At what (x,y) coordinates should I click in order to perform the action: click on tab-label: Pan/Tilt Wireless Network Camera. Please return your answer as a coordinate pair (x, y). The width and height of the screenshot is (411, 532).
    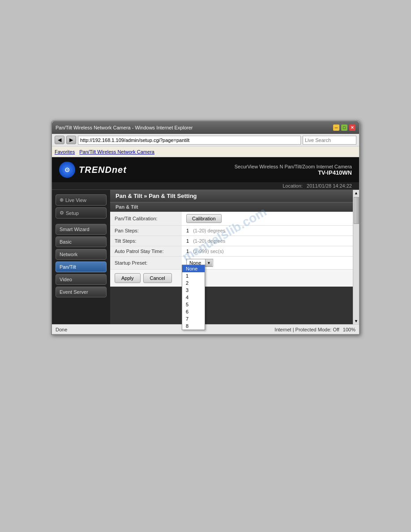
    Looking at the image, I should click on (117, 152).